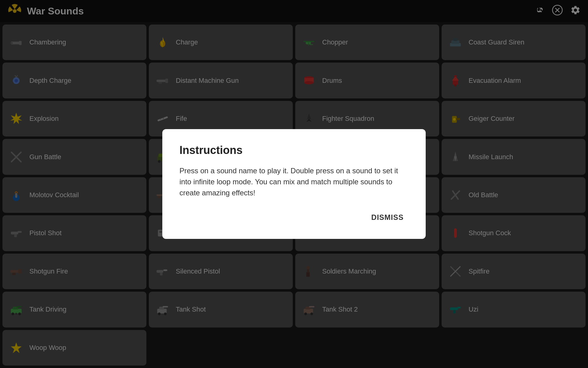 The image size is (588, 368). Describe the element at coordinates (294, 217) in the screenshot. I see `modal-footer: DISMISS` at that location.